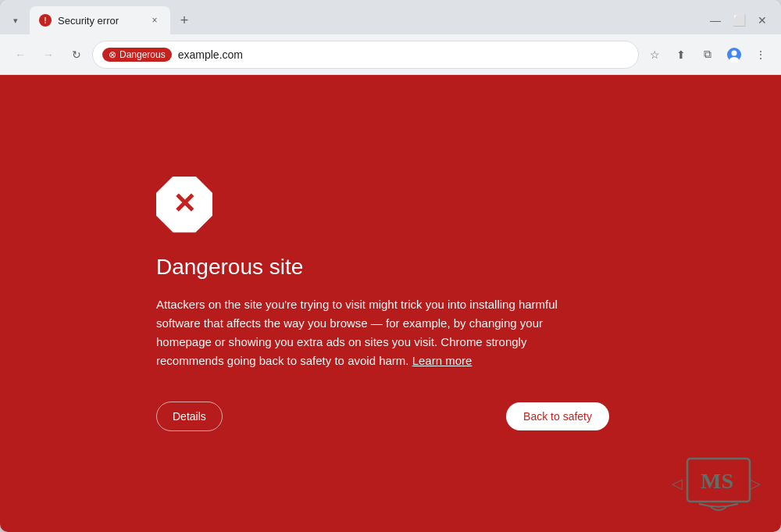  What do you see at coordinates (390, 55) in the screenshot?
I see `toolbar: ← → ↻ ⊗ Dangerous example.com ☆ ⬆ ⧉` at bounding box center [390, 55].